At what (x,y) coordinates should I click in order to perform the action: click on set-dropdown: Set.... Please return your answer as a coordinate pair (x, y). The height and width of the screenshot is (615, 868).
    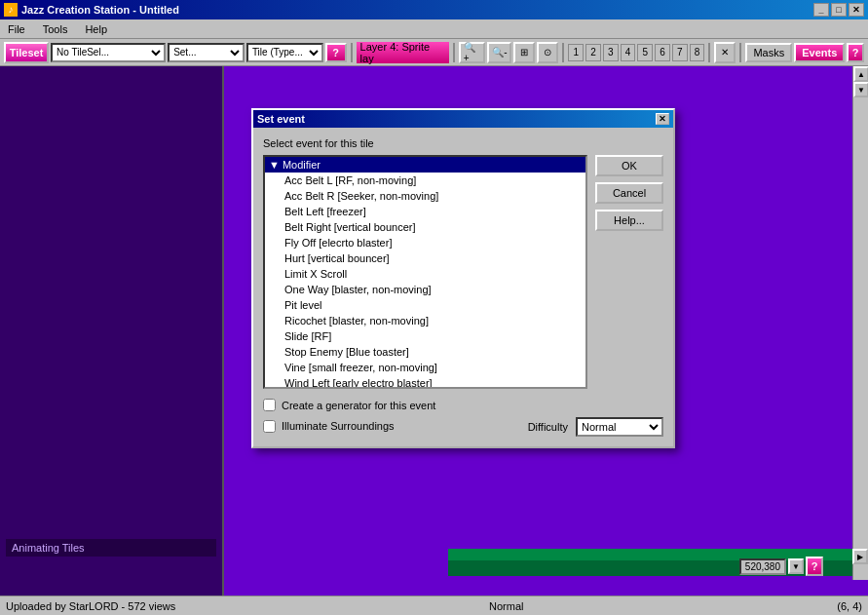
    Looking at the image, I should click on (207, 53).